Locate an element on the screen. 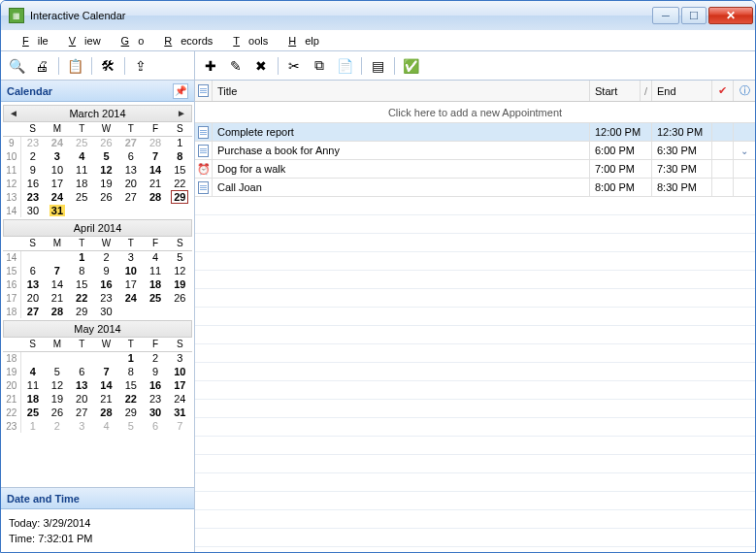  new-appointment-row: Click here to add a new Appointment is located at coordinates (476, 113).